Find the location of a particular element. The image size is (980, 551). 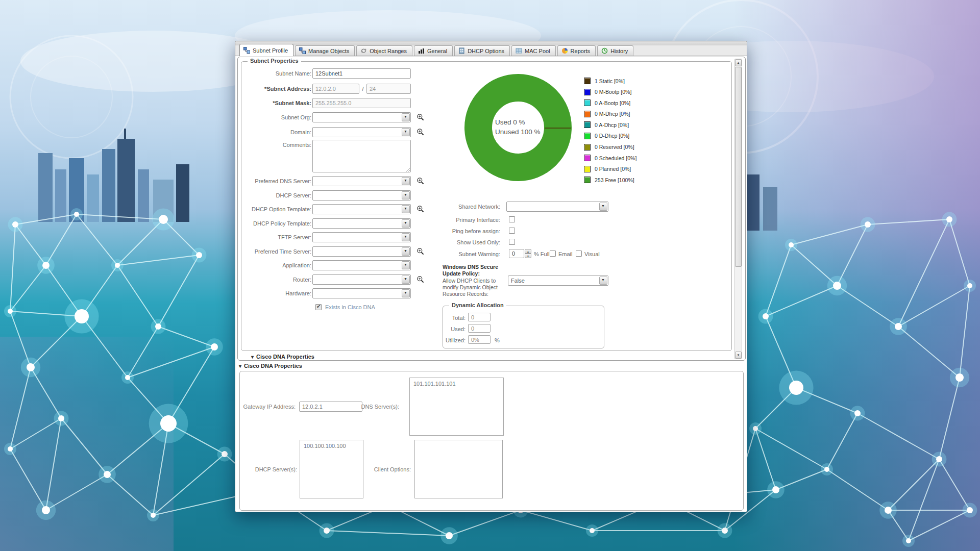

subnet-name-input is located at coordinates (361, 73).